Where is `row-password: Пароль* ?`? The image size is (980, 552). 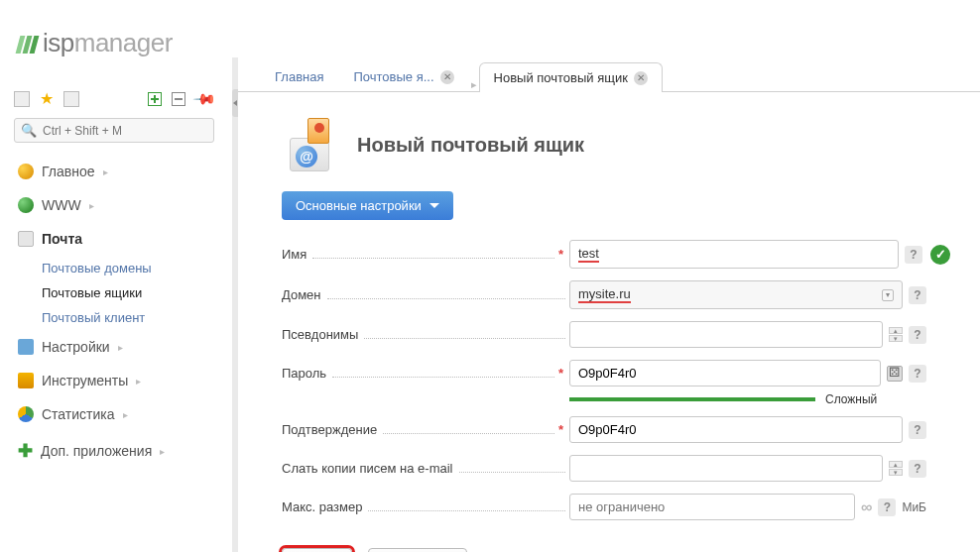
row-password: Пароль* ? is located at coordinates (616, 373).